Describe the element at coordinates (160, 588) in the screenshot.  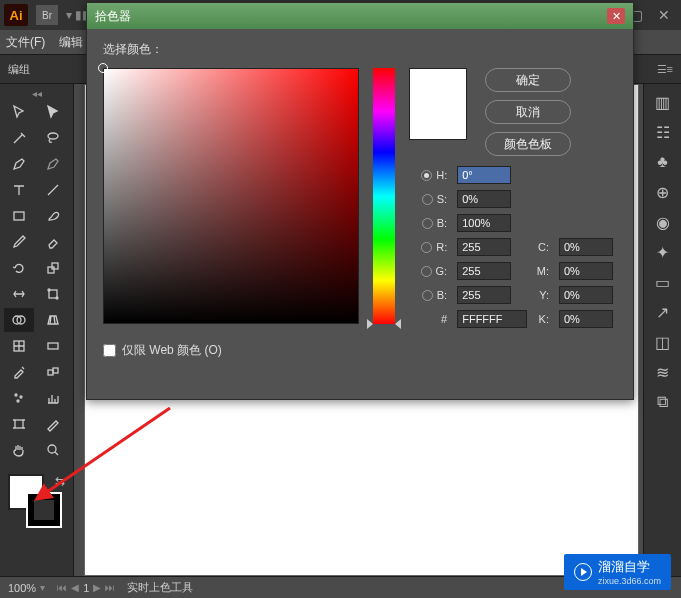
I see `current-tool-label: 实时上色工具` at that location.